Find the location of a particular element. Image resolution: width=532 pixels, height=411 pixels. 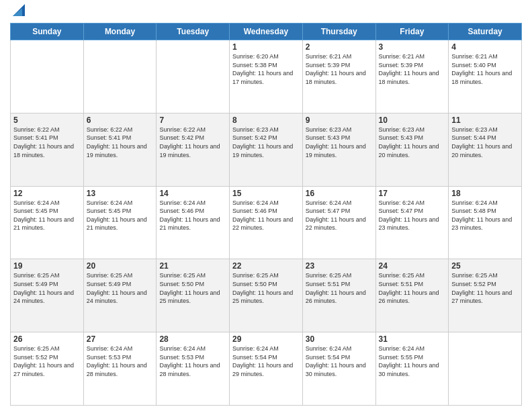

day-header-monday: Monday is located at coordinates (120, 32).